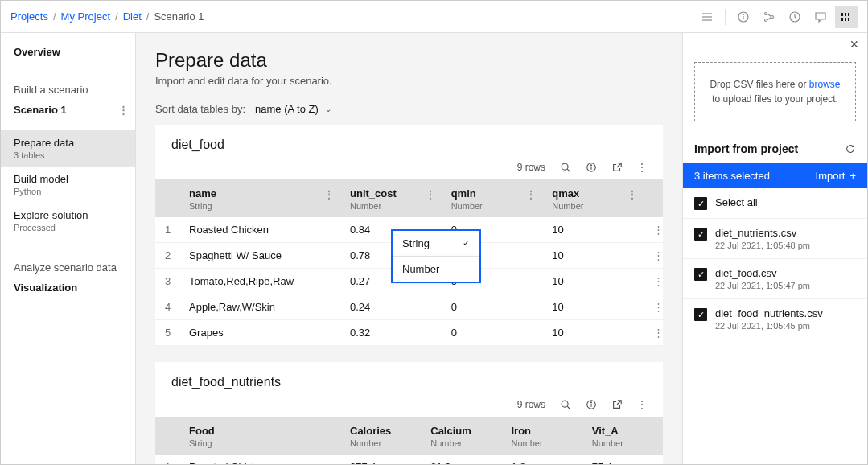 This screenshot has width=868, height=465. What do you see at coordinates (775, 44) in the screenshot?
I see `close-icon: ✕` at bounding box center [775, 44].